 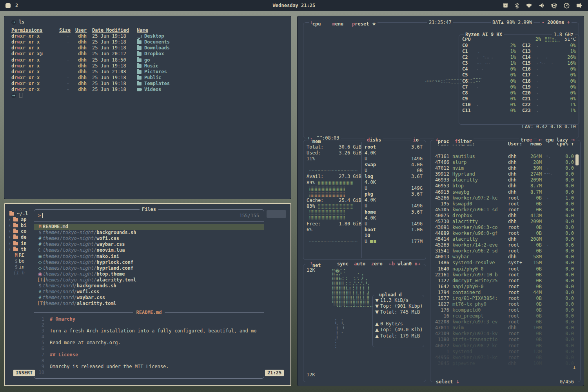 I want to click on proc-tree-toggle: tree, so click(x=526, y=140).